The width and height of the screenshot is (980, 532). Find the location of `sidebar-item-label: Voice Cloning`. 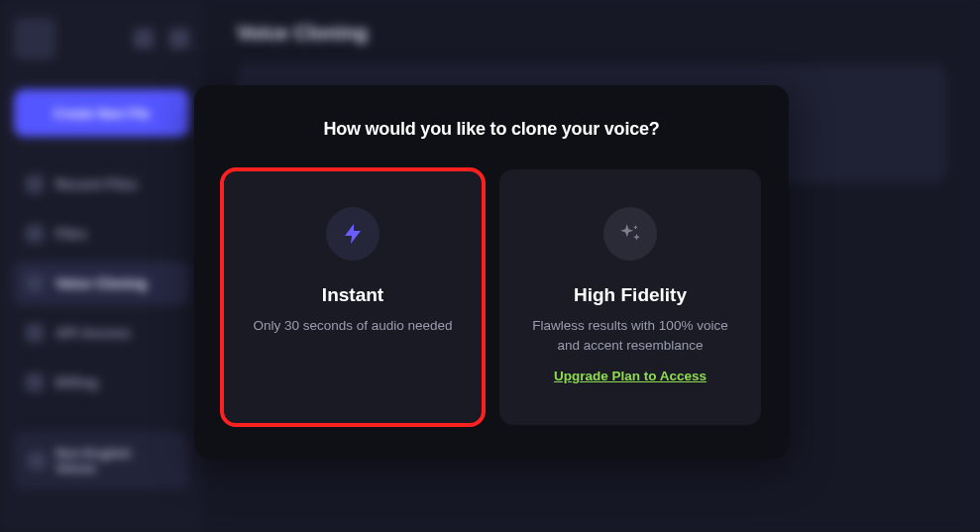

sidebar-item-label: Voice Cloning is located at coordinates (101, 283).